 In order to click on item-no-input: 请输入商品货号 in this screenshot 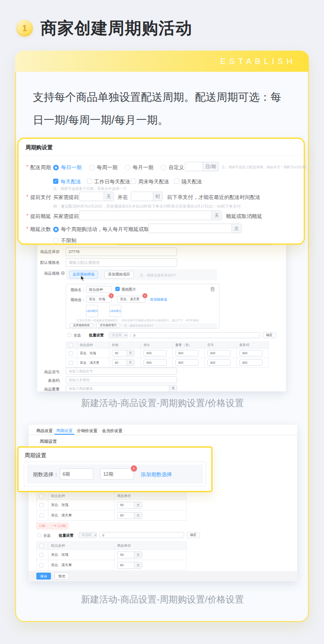, I will do `click(121, 371)`.